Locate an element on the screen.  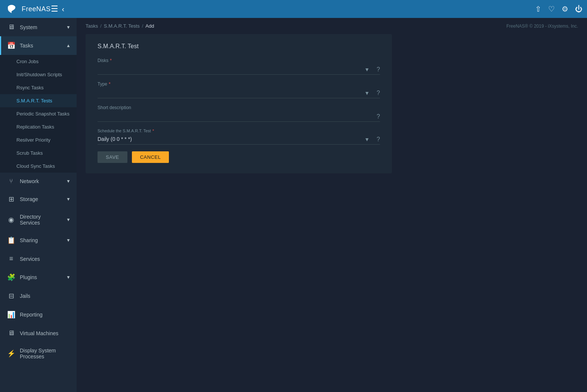
sidebar-item-cloud-sync-tasks: Cloud Sync Tasks is located at coordinates (38, 166).